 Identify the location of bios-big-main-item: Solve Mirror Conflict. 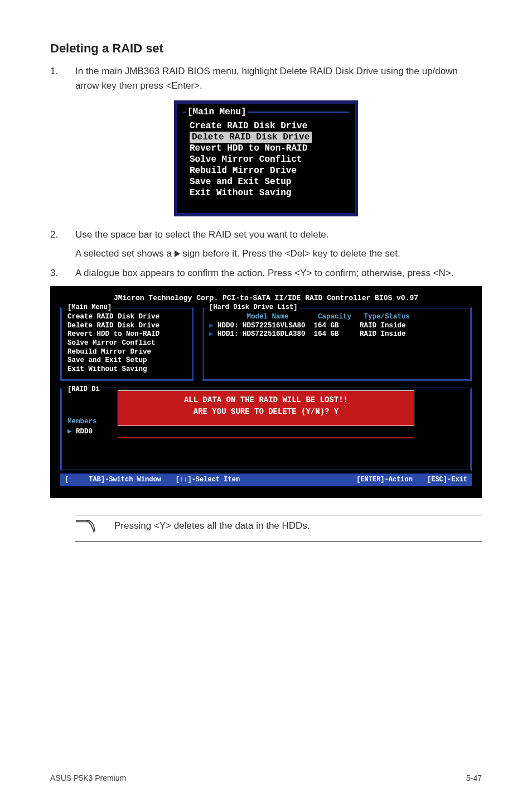
(127, 344).